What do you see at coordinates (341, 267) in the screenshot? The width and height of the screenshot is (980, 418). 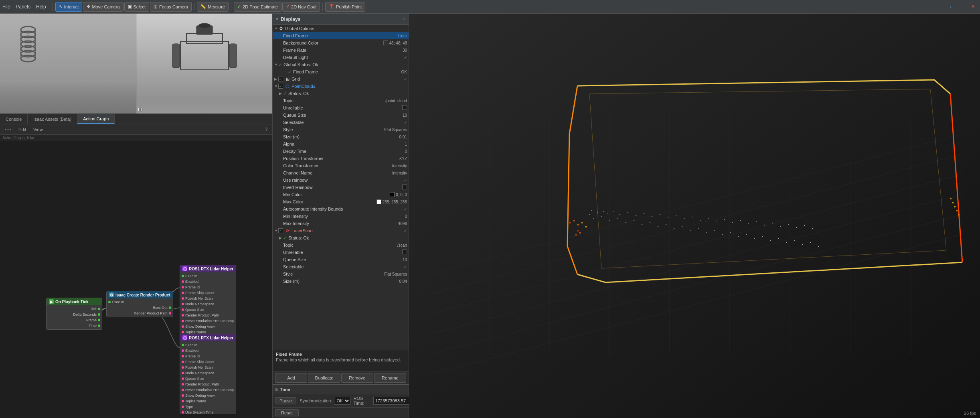 I see `tree-row-ls-selectable: Selectable ✓` at bounding box center [341, 267].